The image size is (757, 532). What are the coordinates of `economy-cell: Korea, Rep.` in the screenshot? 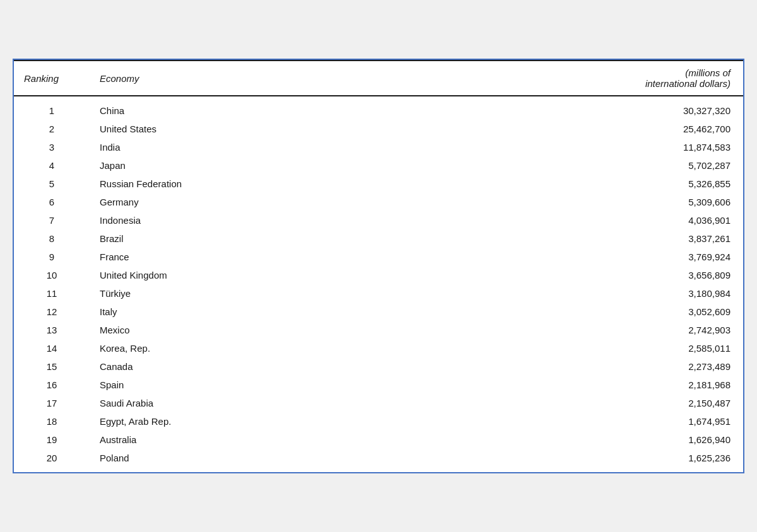 It's located at (209, 348).